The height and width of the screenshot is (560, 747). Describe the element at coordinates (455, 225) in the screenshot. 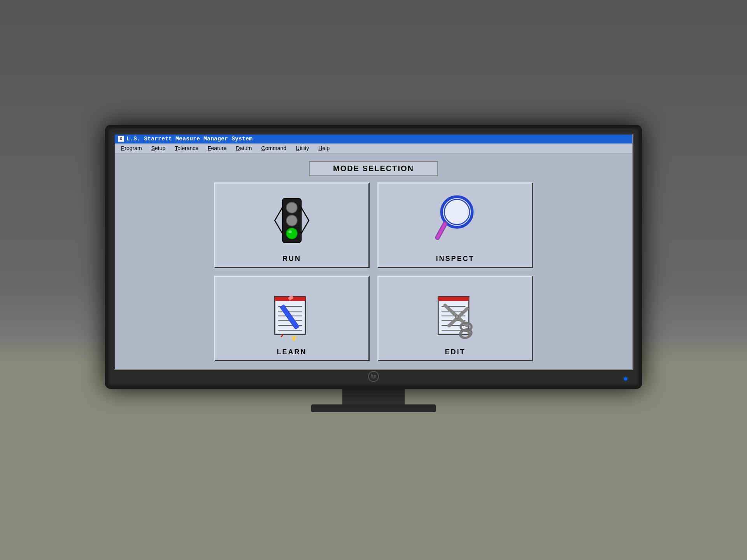

I see `inspect-button: INSPECT` at that location.